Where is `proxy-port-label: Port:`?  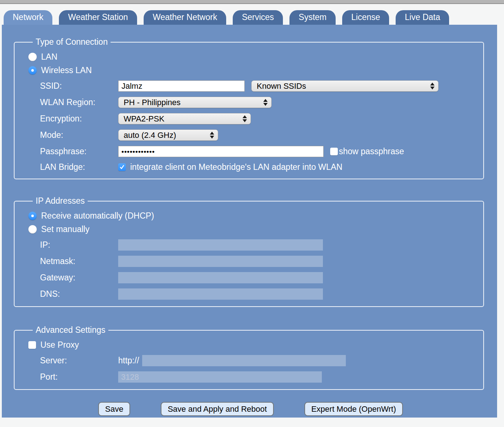
proxy-port-label: Port: is located at coordinates (79, 377).